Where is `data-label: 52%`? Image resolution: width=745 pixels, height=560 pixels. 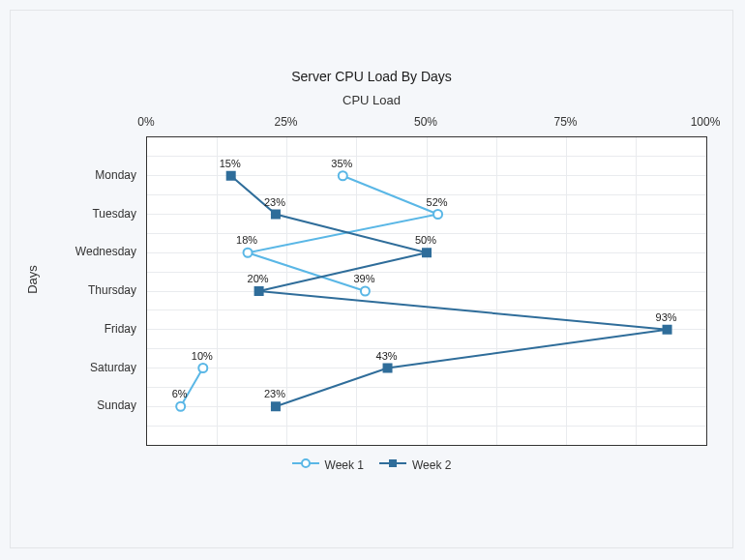 data-label: 52% is located at coordinates (437, 202).